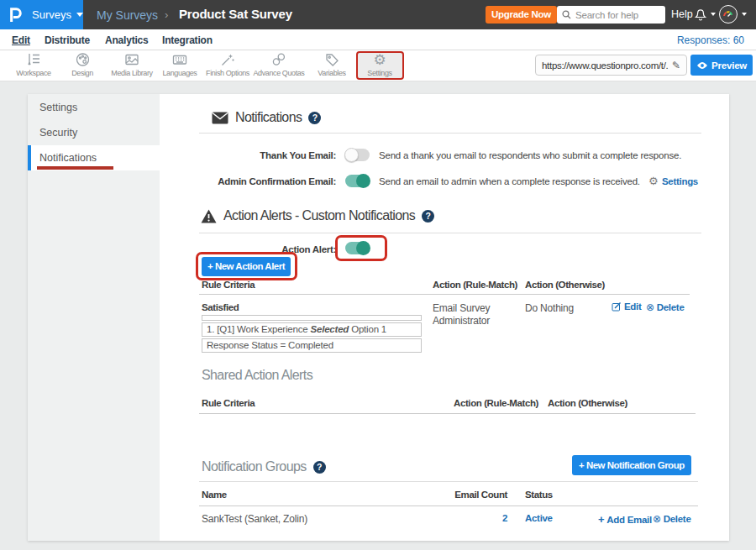 The image size is (756, 550). What do you see at coordinates (489, 518) in the screenshot?
I see `email-count-link: 2` at bounding box center [489, 518].